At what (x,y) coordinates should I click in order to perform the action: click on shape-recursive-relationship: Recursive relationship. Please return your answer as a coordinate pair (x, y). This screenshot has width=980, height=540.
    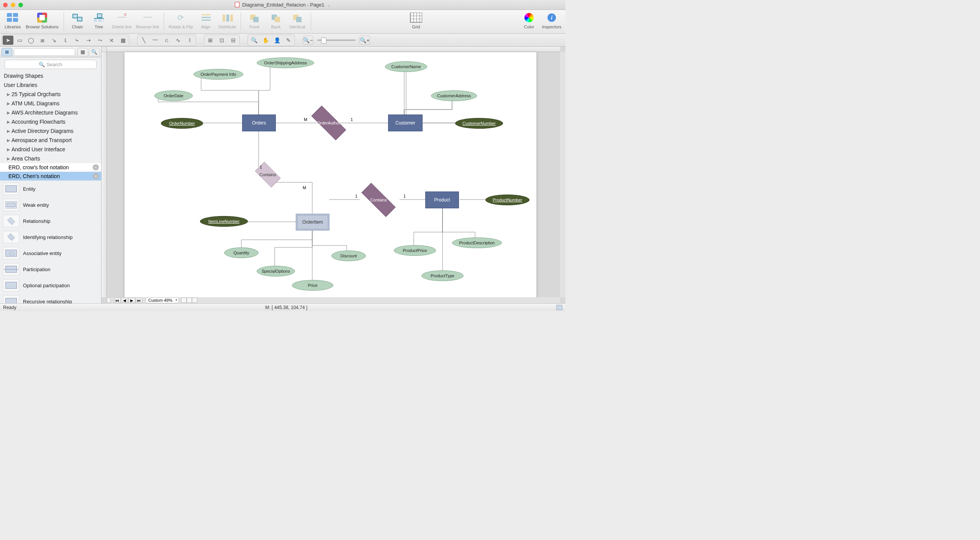
    Looking at the image, I should click on (51, 298).